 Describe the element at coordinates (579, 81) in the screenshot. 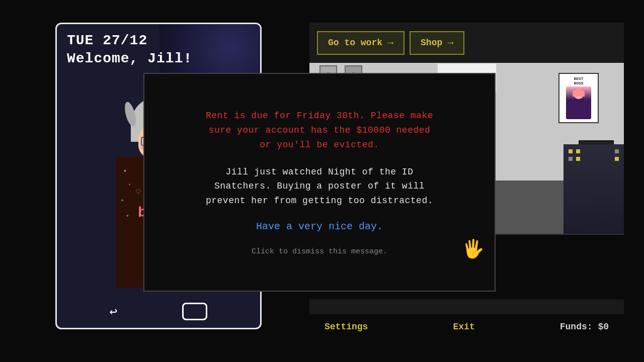

I see `poster-text-line1: BEST BOSS` at that location.